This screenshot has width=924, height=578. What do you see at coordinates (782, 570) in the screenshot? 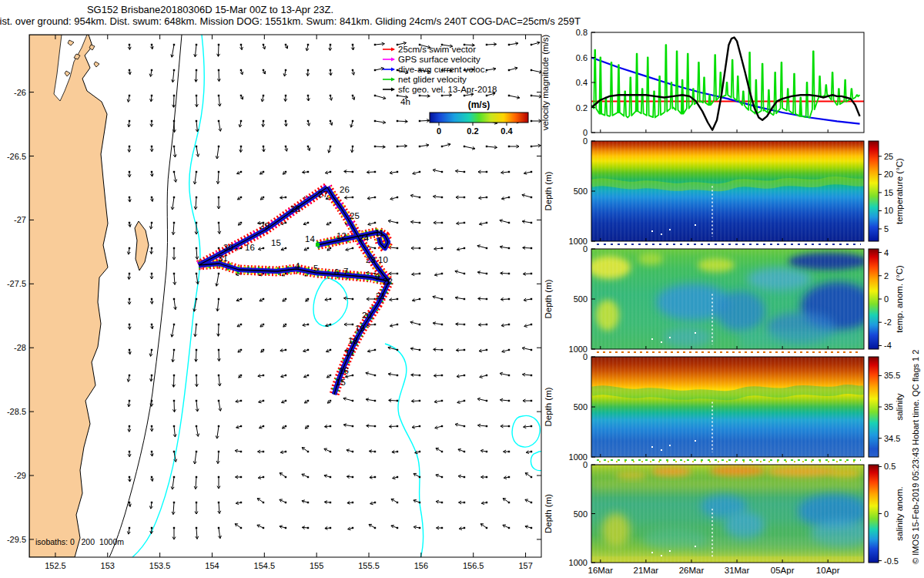
I see `date-tick-label: 05Apr` at bounding box center [782, 570].